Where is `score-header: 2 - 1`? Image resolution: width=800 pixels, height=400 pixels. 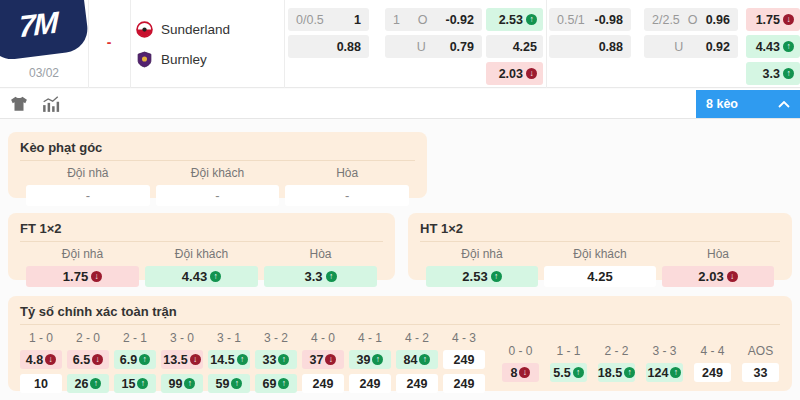
score-header: 2 - 1 is located at coordinates (135, 338).